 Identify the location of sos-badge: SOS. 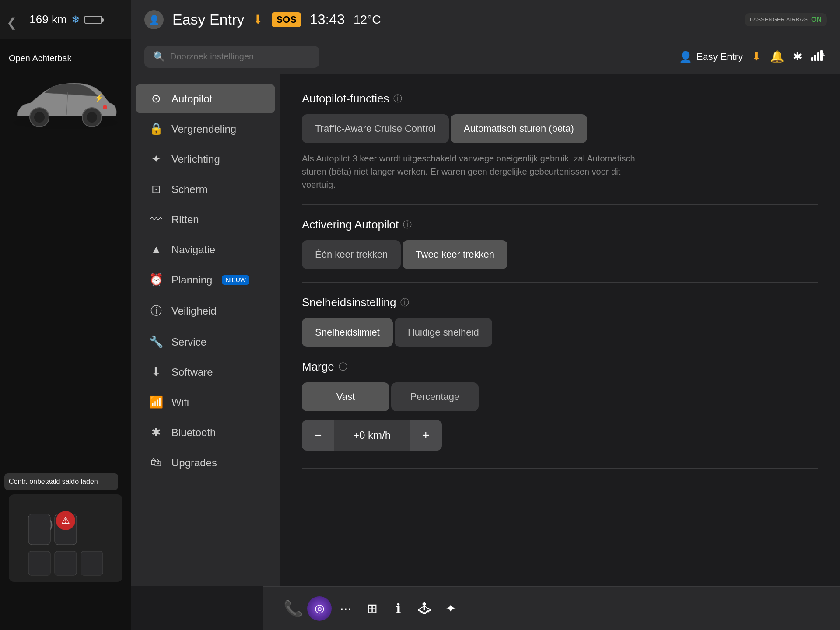
(286, 20).